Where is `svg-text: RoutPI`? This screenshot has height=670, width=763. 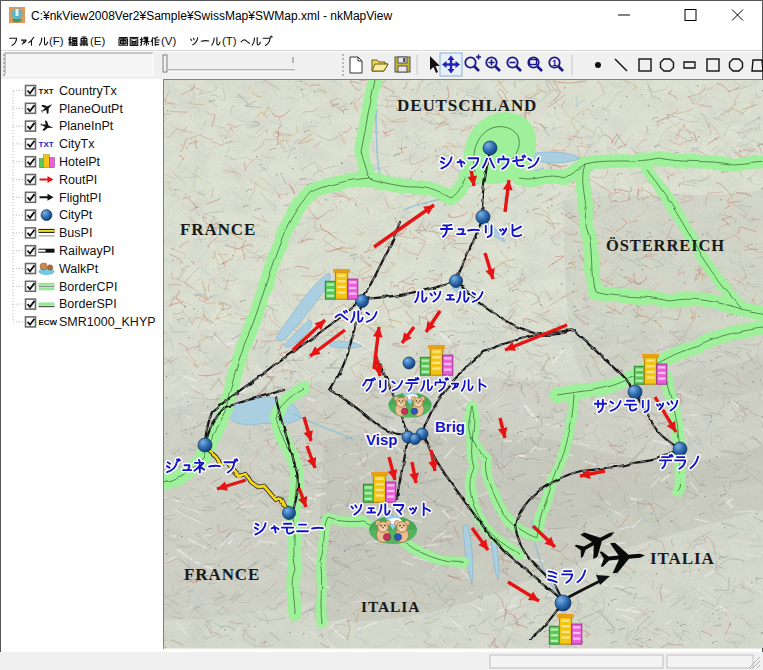
svg-text: RoutPI is located at coordinates (78, 180).